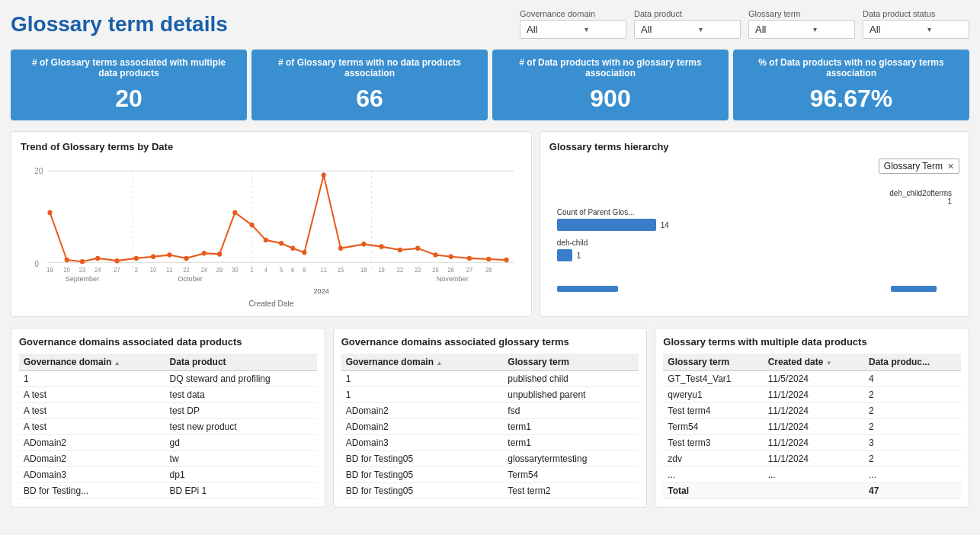 The height and width of the screenshot is (535, 980). Describe the element at coordinates (571, 395) in the screenshot. I see `table2-cell-1-1: unpublished parent` at that location.